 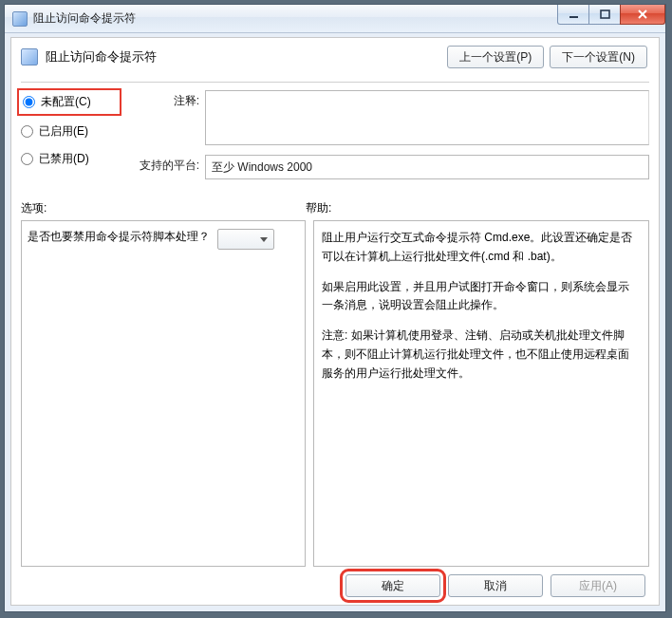 I want to click on divider, so click(x=335, y=82).